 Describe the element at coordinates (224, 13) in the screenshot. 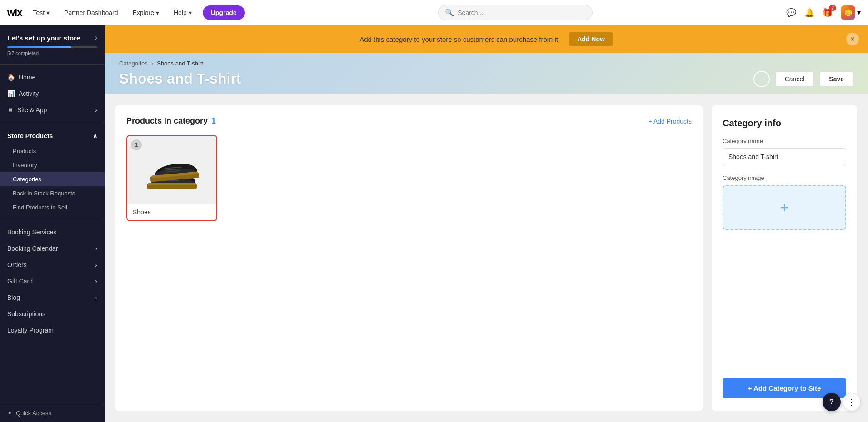

I see `upgrade-button: Upgrade` at that location.